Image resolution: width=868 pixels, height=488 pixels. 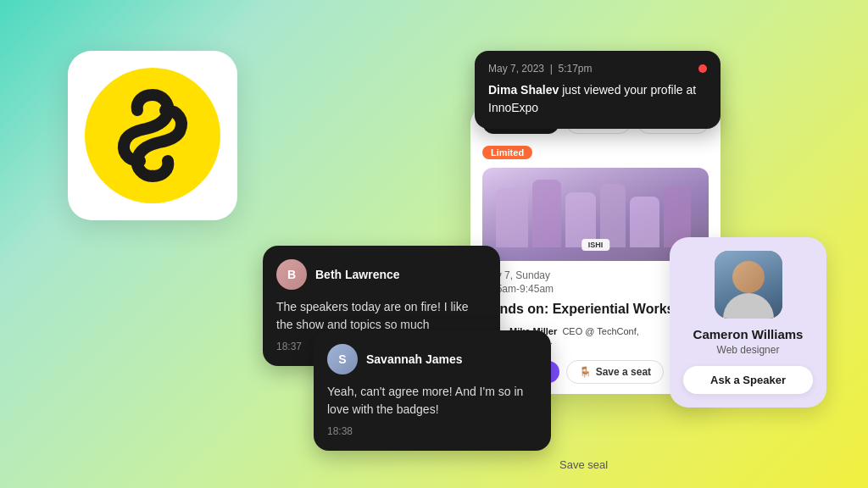 What do you see at coordinates (748, 285) in the screenshot?
I see `cameron-photo-bg` at bounding box center [748, 285].